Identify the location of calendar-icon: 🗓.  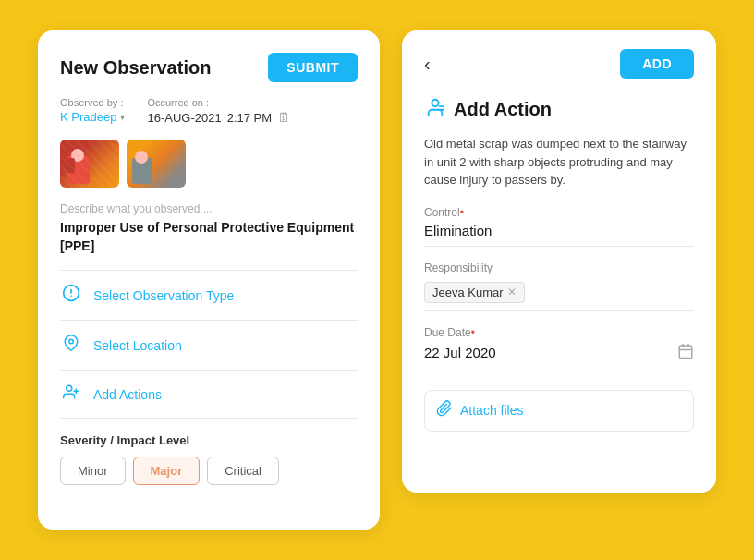
(284, 117).